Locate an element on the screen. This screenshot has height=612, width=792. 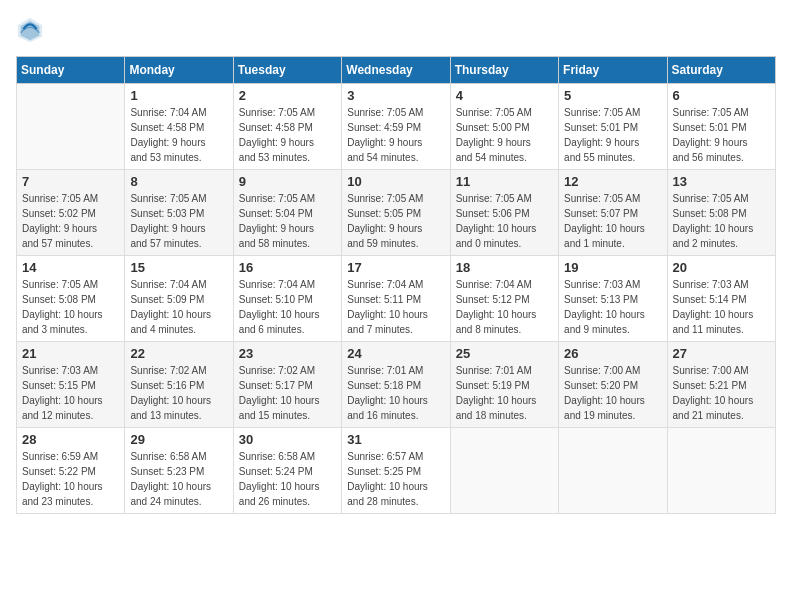
calendar-cell: 13Sunrise: 7:05 AM Sunset: 5:08 PM Dayli… is located at coordinates (721, 213).